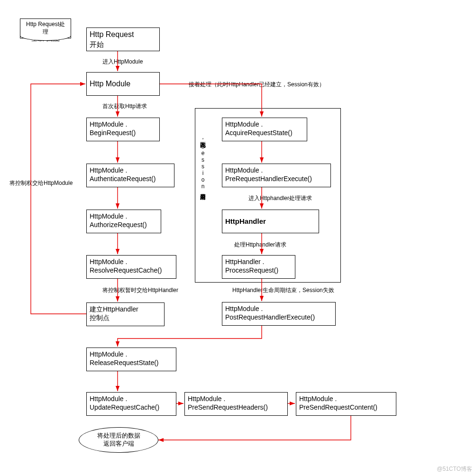 This screenshot has width=476, height=476. What do you see at coordinates (131, 262) in the screenshot?
I see `box-resolve-l1: HttpModule .` at bounding box center [131, 262].